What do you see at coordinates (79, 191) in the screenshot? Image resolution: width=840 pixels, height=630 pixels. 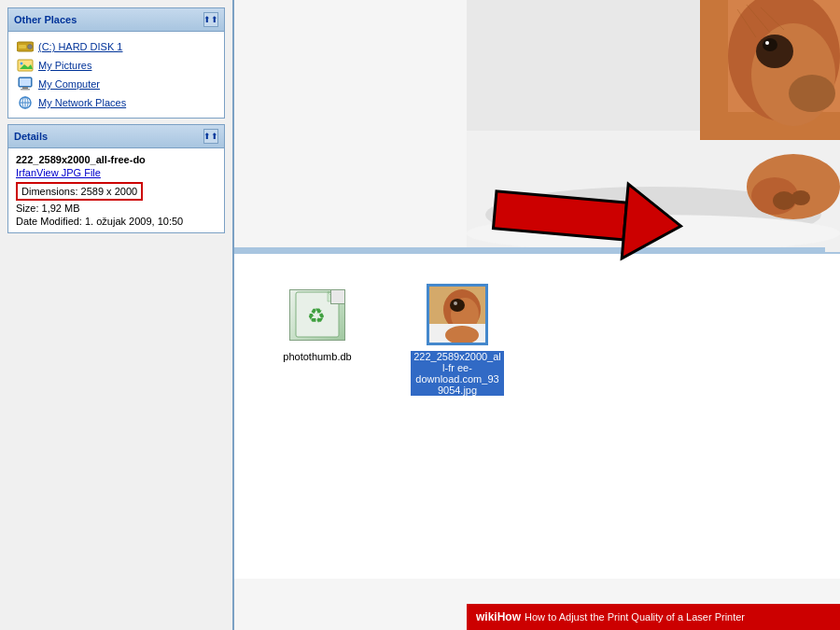 I see `details-dimensions: Dimensions: 2589 x 2000` at bounding box center [79, 191].